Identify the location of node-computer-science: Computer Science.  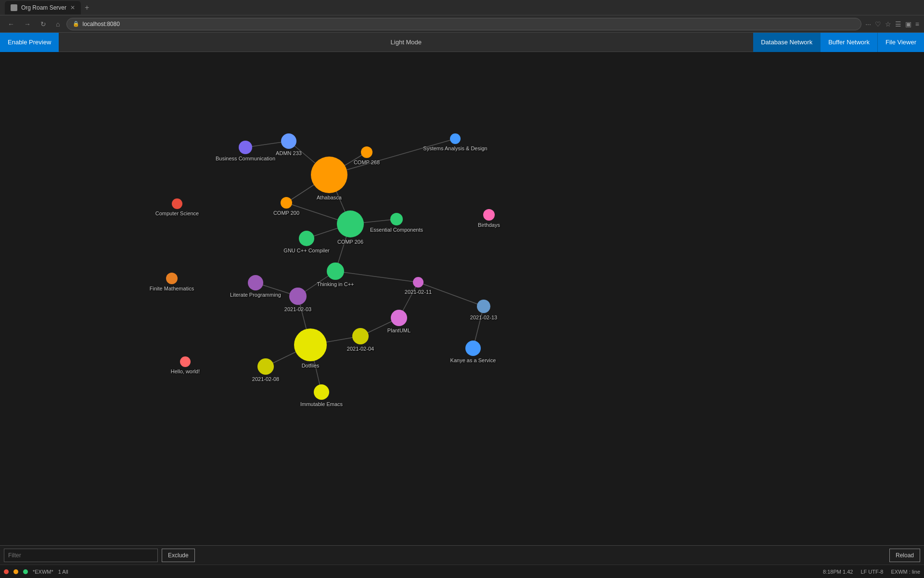
(177, 204).